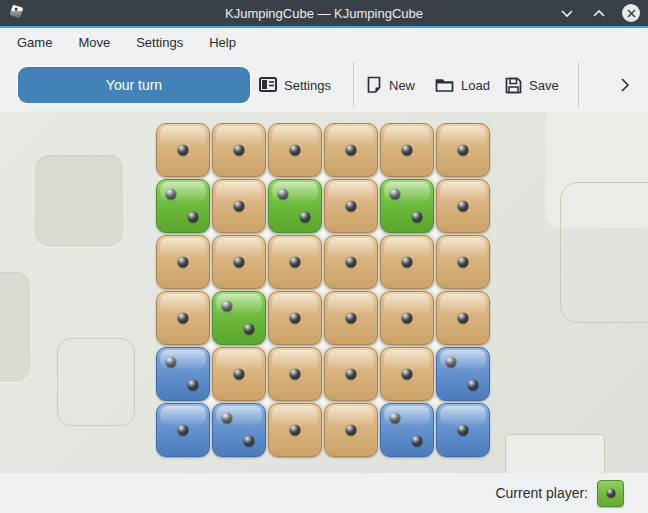 This screenshot has height=513, width=648. What do you see at coordinates (463, 374) in the screenshot?
I see `cube-r5c6` at bounding box center [463, 374].